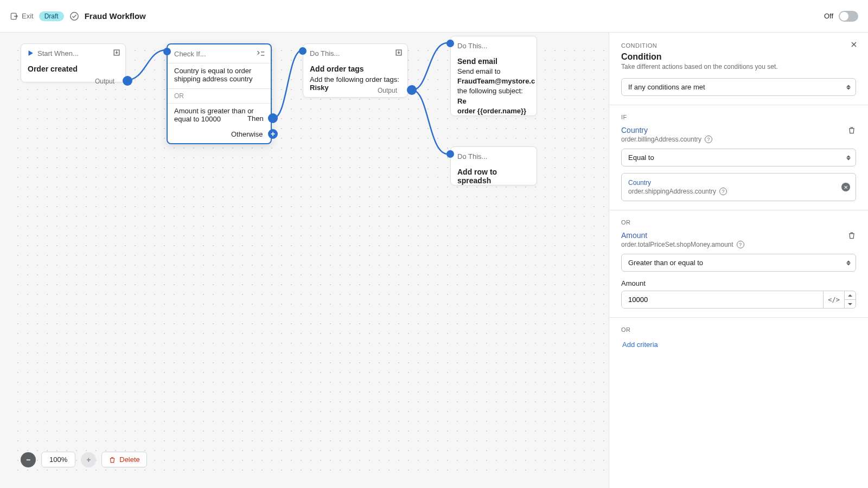 The height and width of the screenshot is (488, 868). I want to click on email-l4: order {{order.name}}, so click(492, 111).